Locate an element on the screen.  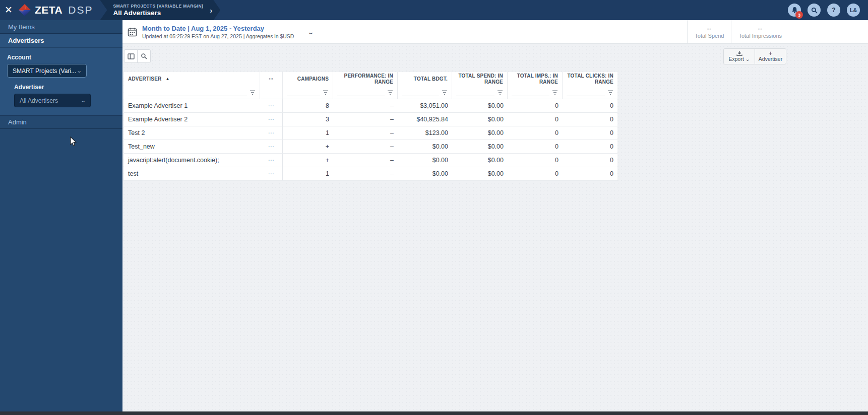
column-header-total-spend: TOTAL SPEND: IN RANGE is located at coordinates (480, 79).